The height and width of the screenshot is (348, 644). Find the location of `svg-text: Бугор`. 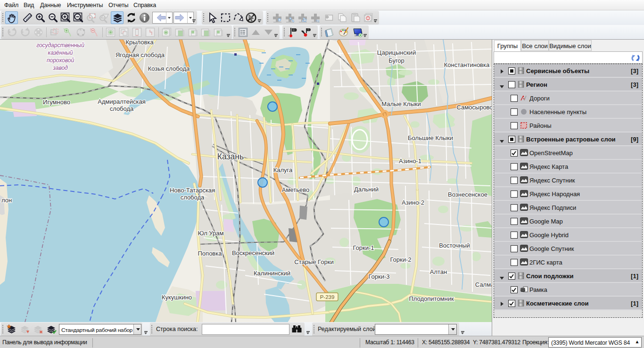

svg-text: Бугор is located at coordinates (396, 60).